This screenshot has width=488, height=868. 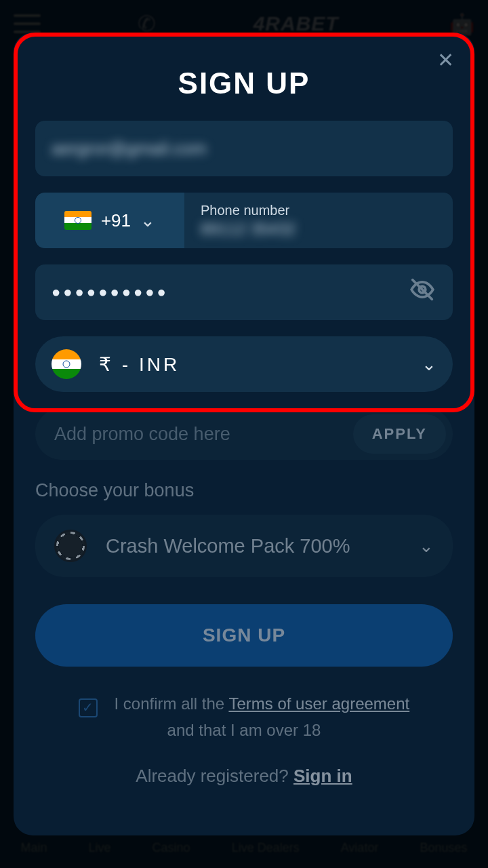 What do you see at coordinates (244, 292) in the screenshot?
I see `password-field: ●●●●●●●●●●` at bounding box center [244, 292].